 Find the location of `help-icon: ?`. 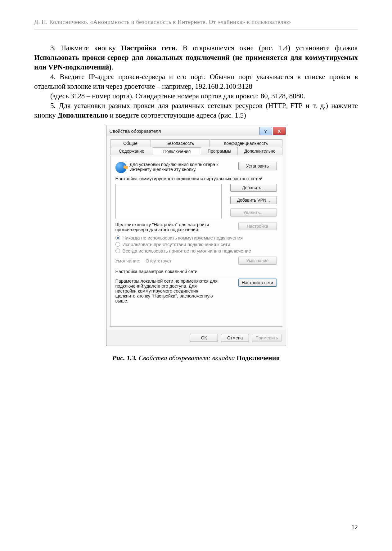

help-icon: ? is located at coordinates (266, 131).